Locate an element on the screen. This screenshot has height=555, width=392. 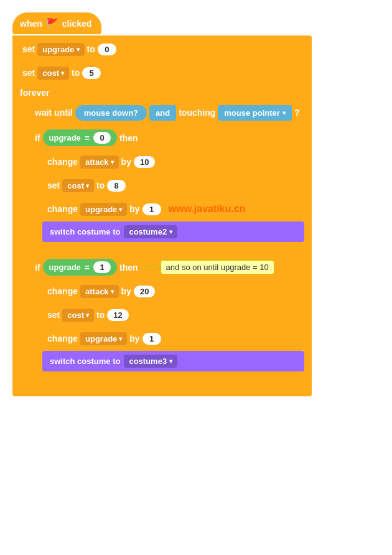
by3-label: by is located at coordinates (126, 291).